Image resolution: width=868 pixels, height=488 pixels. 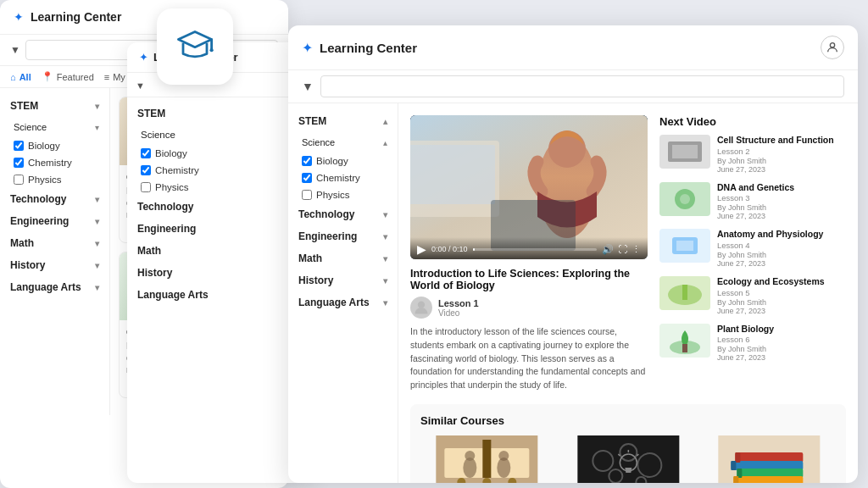 I want to click on sidebar-cat-language-arts: Language Arts ▾, so click(x=342, y=302).